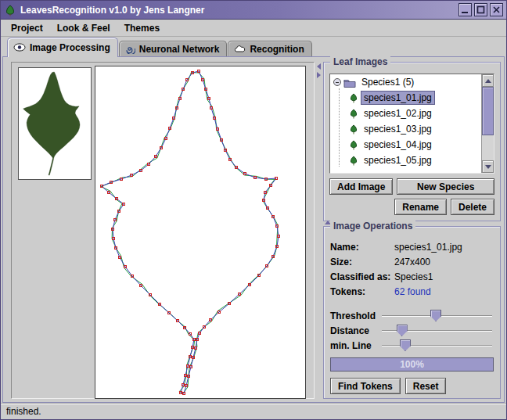  I want to click on threshold-slider, so click(437, 316).